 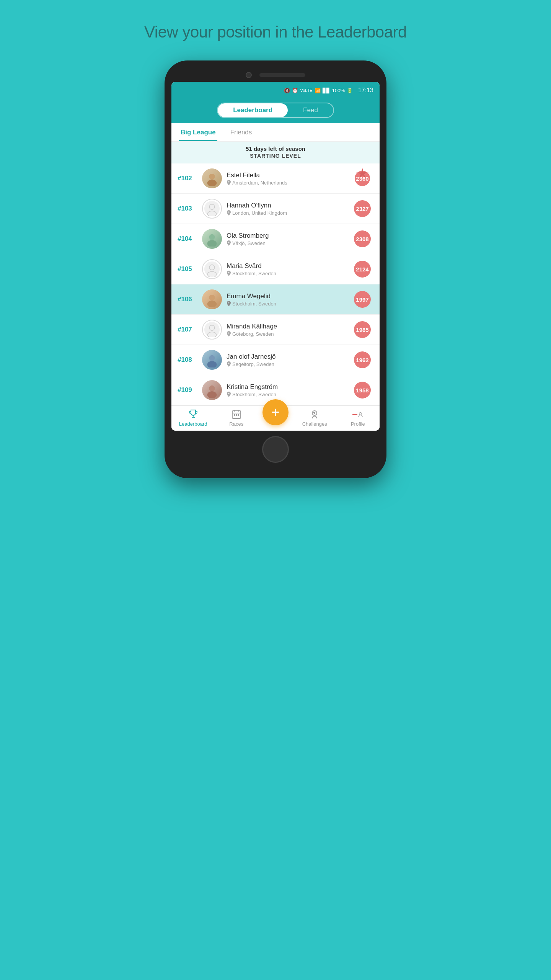 I want to click on score-value: 2327, so click(x=362, y=209).